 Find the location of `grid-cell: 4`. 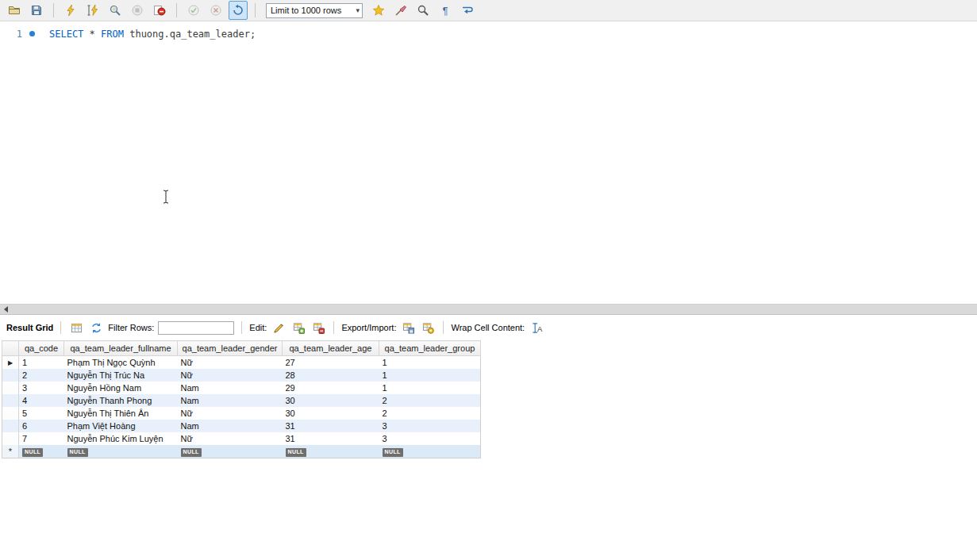

grid-cell: 4 is located at coordinates (41, 401).